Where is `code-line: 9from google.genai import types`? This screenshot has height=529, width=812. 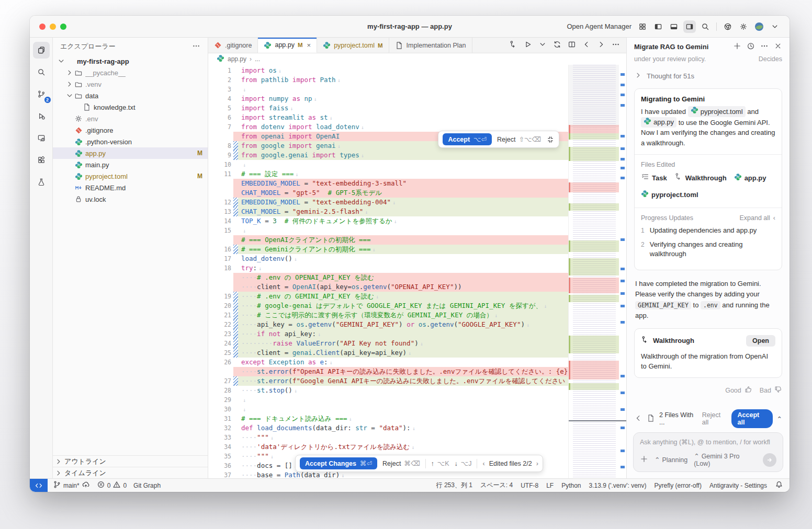 code-line: 9from google.genai import types is located at coordinates (388, 155).